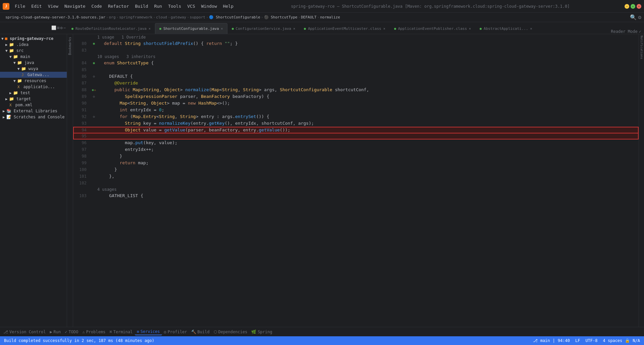 The image size is (644, 345). I want to click on bottom-tab-run: ▶ Run, so click(55, 332).